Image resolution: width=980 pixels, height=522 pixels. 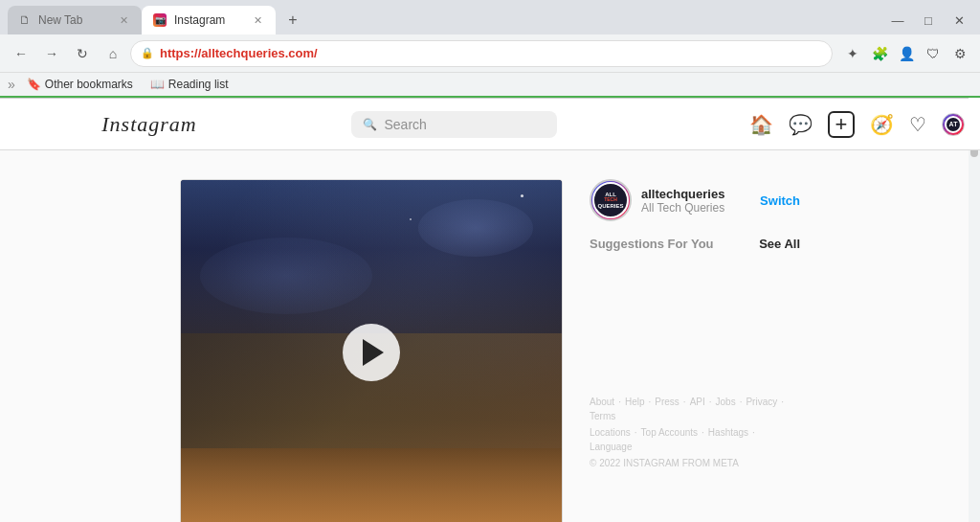 What do you see at coordinates (696, 201) in the screenshot?
I see `ig-user-info: alltechqueries All Tech Queries` at bounding box center [696, 201].